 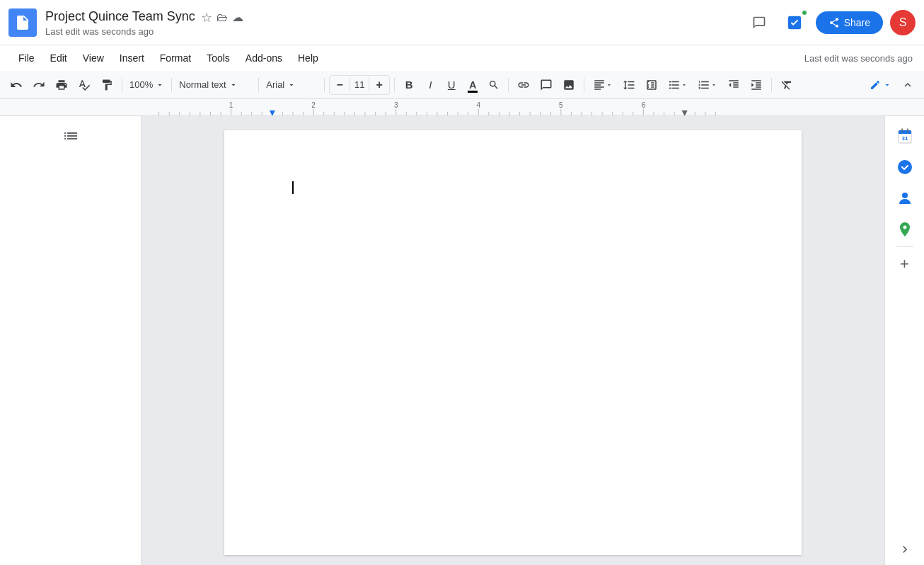 What do you see at coordinates (71, 138) in the screenshot?
I see `outline-icon` at bounding box center [71, 138].